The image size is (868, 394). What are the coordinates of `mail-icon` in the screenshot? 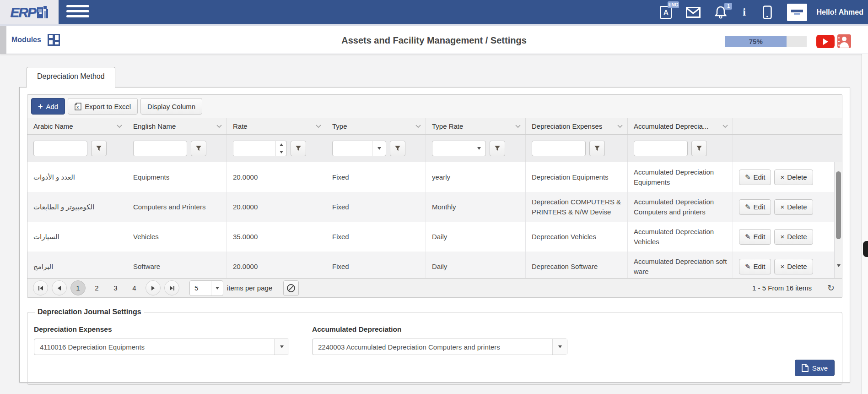 It's located at (693, 12).